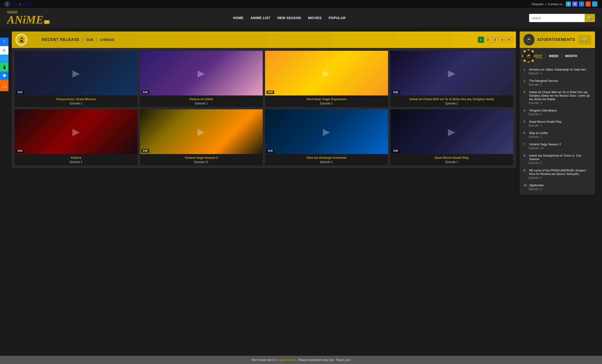 The height and width of the screenshot is (364, 602). Describe the element at coordinates (201, 157) in the screenshot. I see `anime-title: Vinland Saga Season 2` at that location.